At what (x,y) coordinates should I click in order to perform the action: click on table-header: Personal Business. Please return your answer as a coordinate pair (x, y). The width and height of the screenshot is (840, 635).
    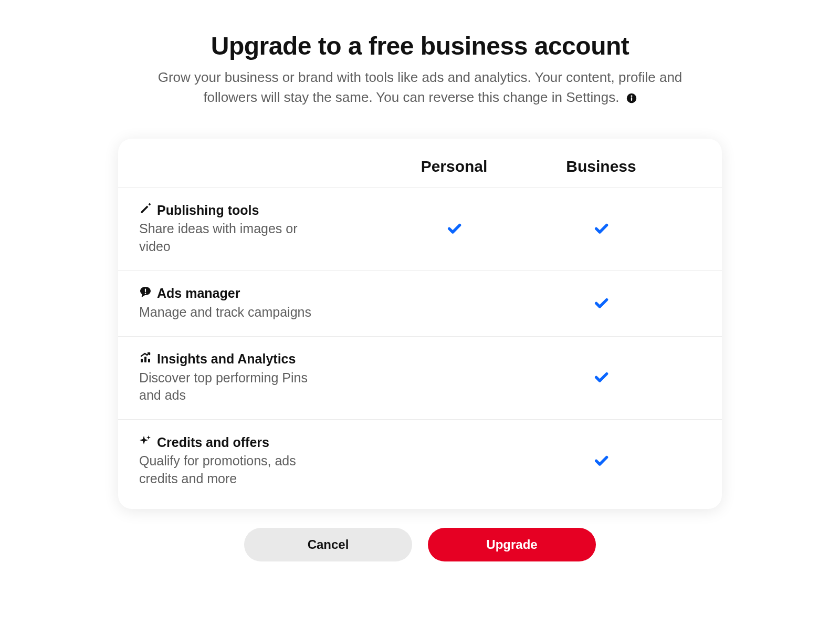
    Looking at the image, I should click on (420, 172).